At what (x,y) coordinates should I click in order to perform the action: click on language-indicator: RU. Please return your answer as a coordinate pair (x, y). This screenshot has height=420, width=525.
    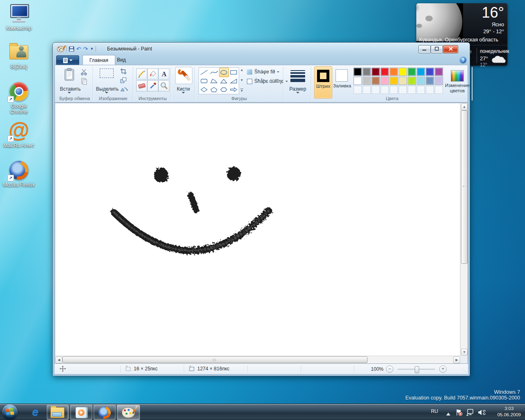
    Looking at the image, I should click on (435, 411).